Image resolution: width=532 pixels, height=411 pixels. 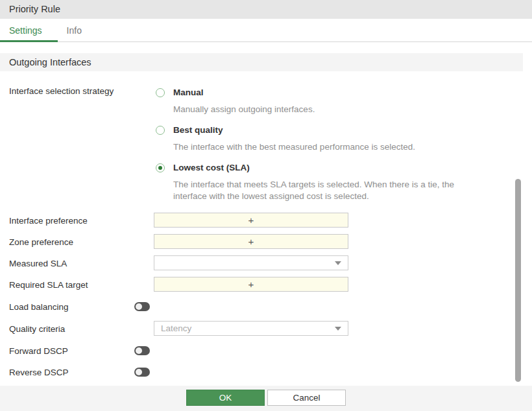 What do you see at coordinates (324, 130) in the screenshot?
I see `radio-row: Best quality` at bounding box center [324, 130].